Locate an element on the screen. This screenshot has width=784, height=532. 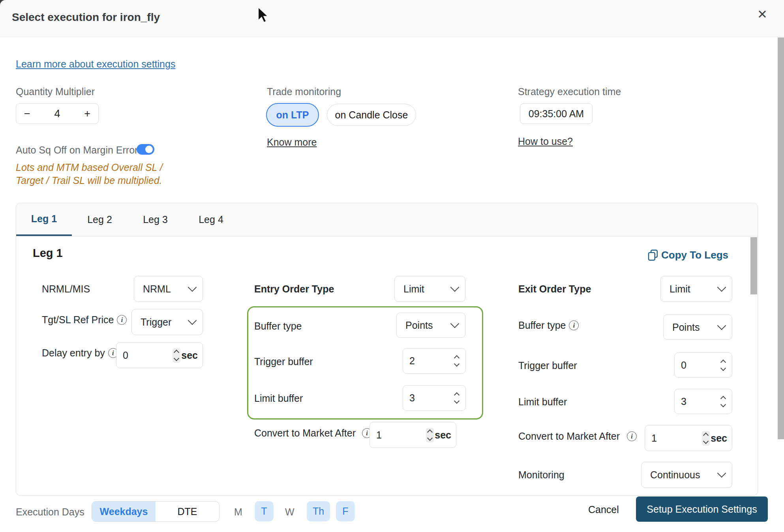
entry-buffer-type-label: Buffer type is located at coordinates (278, 326).